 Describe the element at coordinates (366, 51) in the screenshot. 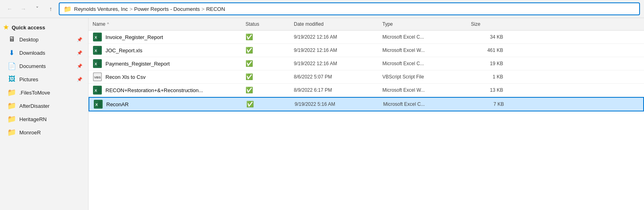

I see `table-row: X JOC_Report.xls ✅ 9/19/2022 12:16 AM Mi…` at that location.